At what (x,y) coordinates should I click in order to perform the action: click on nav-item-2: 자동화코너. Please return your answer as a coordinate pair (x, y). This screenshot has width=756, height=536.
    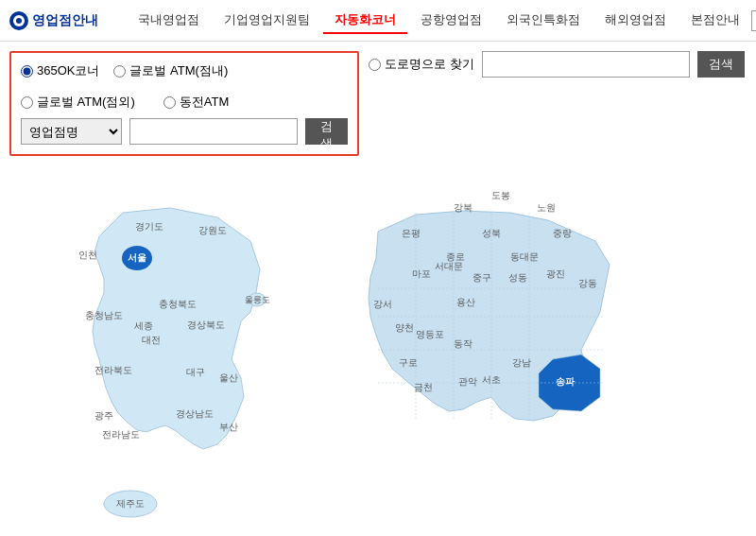
    Looking at the image, I should click on (365, 21).